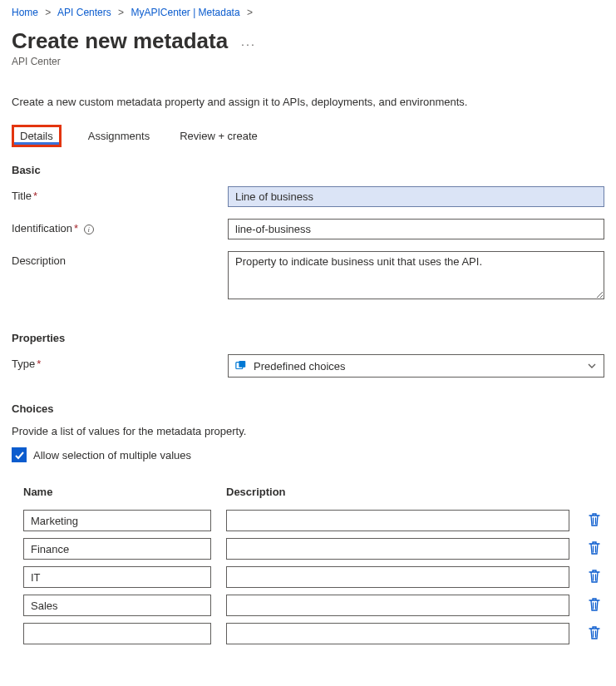 The image size is (616, 686). What do you see at coordinates (112, 456) in the screenshot?
I see `allow-multi-label: Allow selection of multiple values` at bounding box center [112, 456].